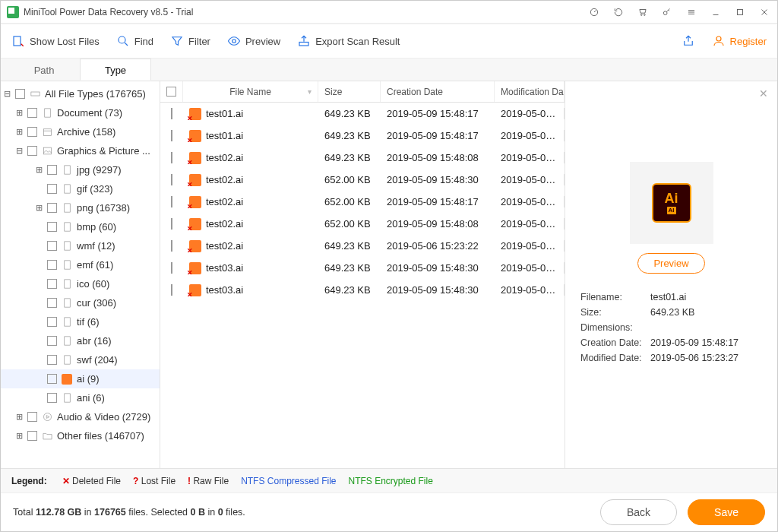  I want to click on tab-path: Path, so click(44, 70).